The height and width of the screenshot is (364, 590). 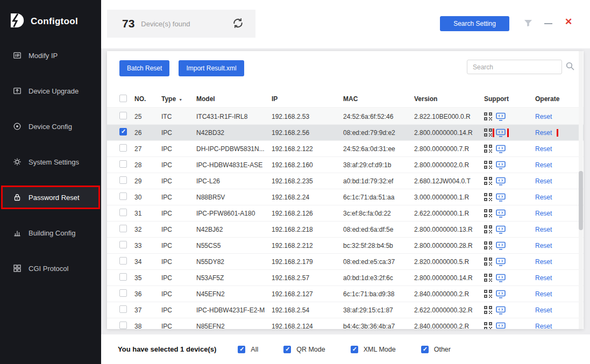 What do you see at coordinates (345, 149) in the screenshot?
I see `table-row: 27 IPC DH-IPC-PDBW5831N... 192.168.2.122…` at bounding box center [345, 149].